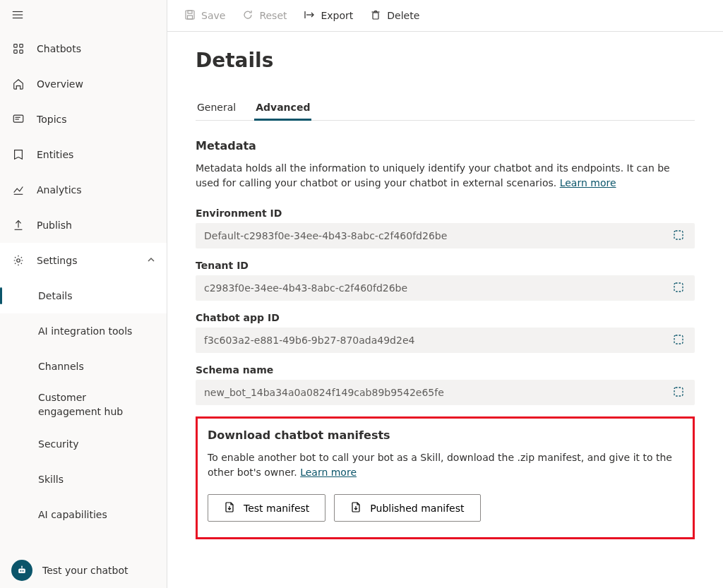  I want to click on reset-button: Reset, so click(264, 16).